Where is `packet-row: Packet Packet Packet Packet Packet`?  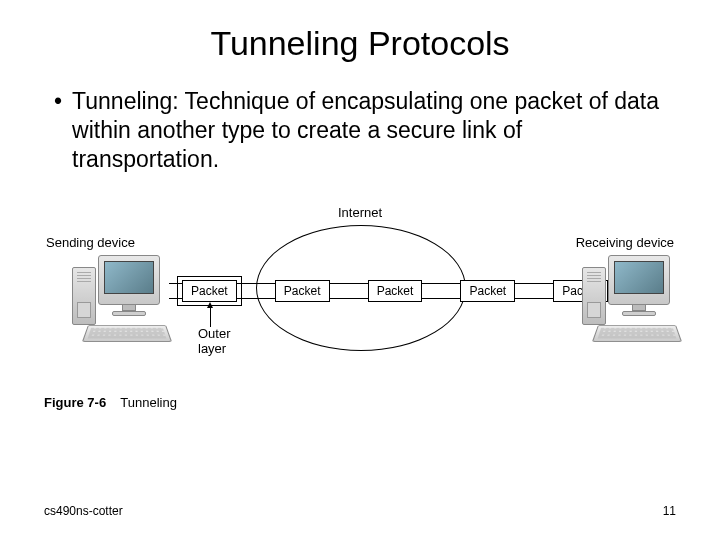 packet-row: Packet Packet Packet Packet Packet is located at coordinates (395, 291).